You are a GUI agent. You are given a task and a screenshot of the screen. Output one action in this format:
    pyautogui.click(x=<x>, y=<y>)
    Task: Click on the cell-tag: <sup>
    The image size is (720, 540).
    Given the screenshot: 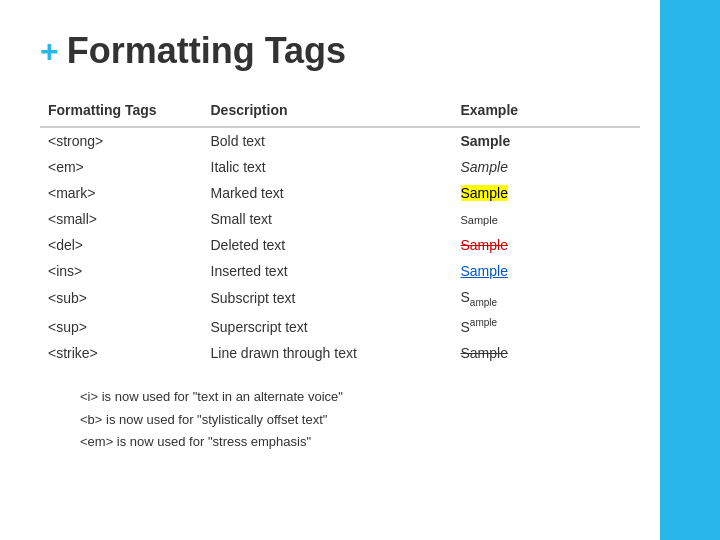 What is the action you would take?
    pyautogui.click(x=122, y=327)
    